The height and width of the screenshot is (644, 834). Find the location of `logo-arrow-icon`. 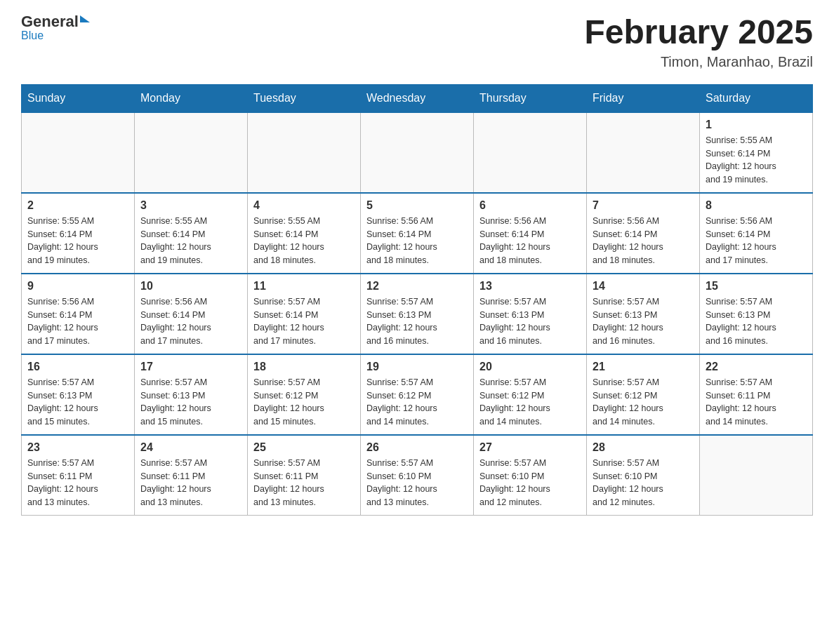

logo-arrow-icon is located at coordinates (85, 19).